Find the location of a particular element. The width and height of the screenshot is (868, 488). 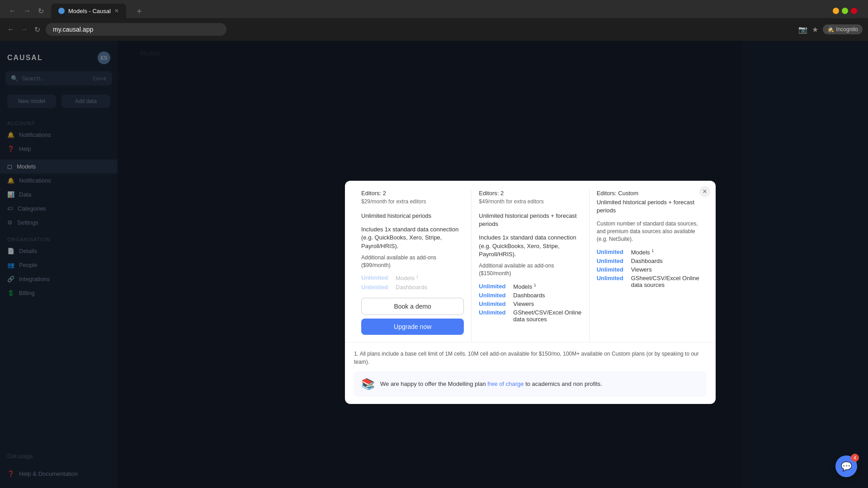

bell-icon: 🔔 is located at coordinates (11, 181).